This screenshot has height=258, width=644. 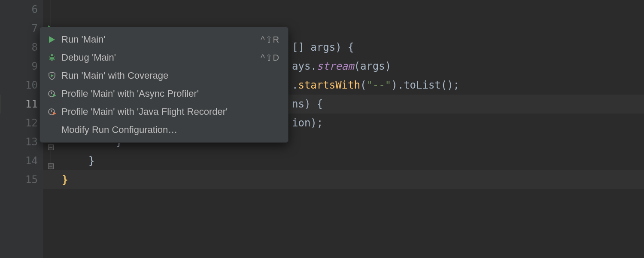 What do you see at coordinates (425, 85) in the screenshot?
I see `code-fragment: ).toList();` at bounding box center [425, 85].